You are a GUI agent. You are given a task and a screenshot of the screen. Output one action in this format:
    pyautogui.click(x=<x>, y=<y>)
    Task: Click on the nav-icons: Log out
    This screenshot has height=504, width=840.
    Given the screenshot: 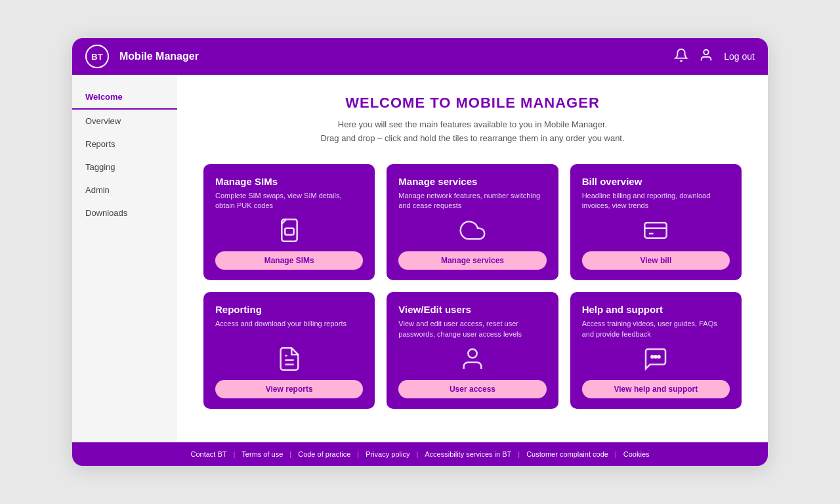 What is the action you would take?
    pyautogui.click(x=714, y=56)
    